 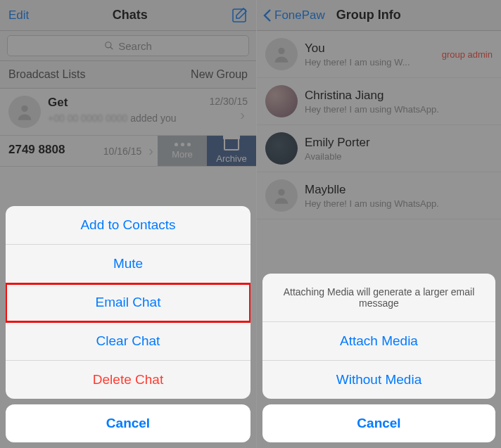 I want to click on sheet-clear-chat: Clear Chat, so click(x=128, y=342).